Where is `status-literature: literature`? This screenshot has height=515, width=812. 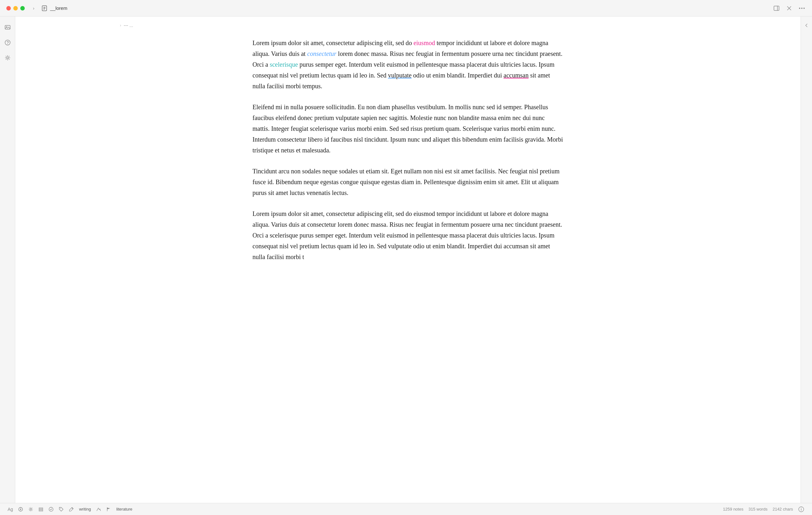 status-literature: literature is located at coordinates (124, 509).